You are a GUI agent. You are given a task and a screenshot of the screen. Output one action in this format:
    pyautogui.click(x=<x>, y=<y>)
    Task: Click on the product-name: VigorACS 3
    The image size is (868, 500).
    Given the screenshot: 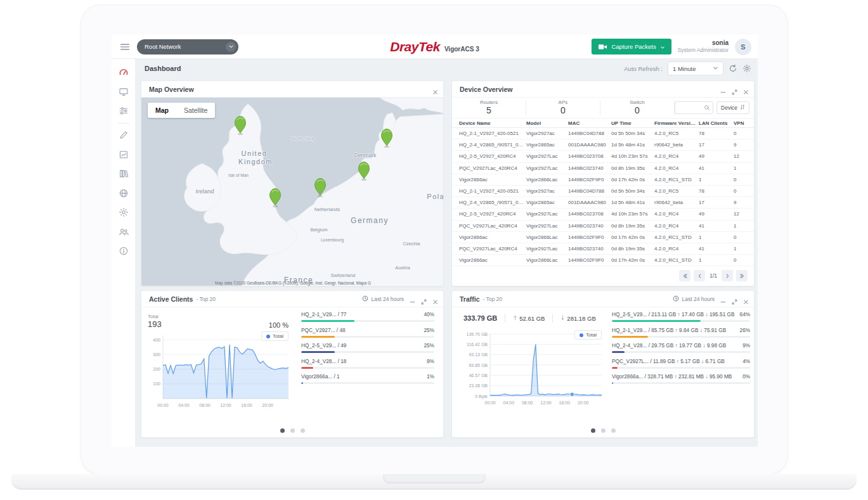 What is the action you would take?
    pyautogui.click(x=462, y=49)
    